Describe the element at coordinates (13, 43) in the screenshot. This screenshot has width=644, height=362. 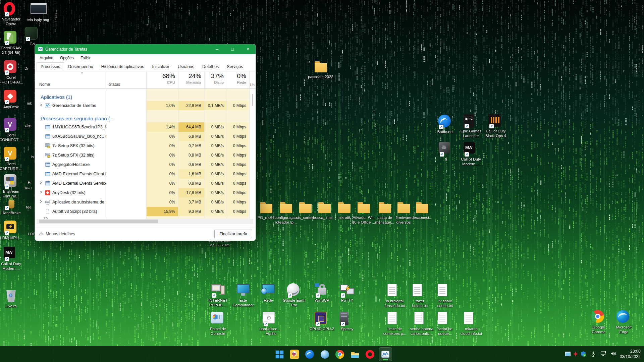
I see `desktop-icon-coreldraw: CorelDRAWX7 (64-Bit)` at that location.